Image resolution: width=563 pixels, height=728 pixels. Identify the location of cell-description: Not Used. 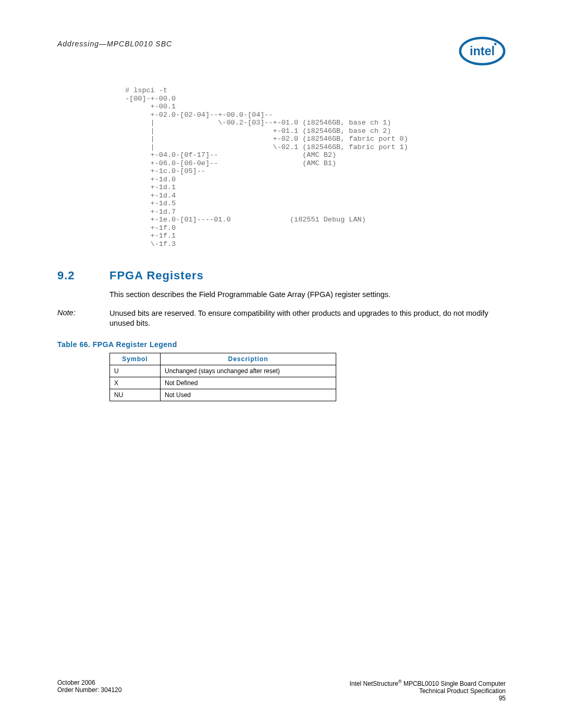
(248, 395).